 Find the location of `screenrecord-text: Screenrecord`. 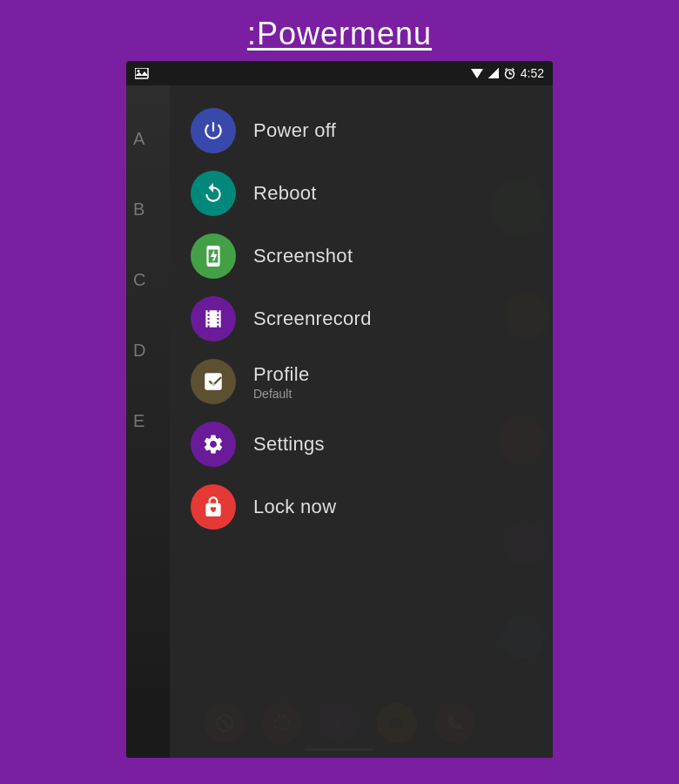

screenrecord-text: Screenrecord is located at coordinates (313, 319).